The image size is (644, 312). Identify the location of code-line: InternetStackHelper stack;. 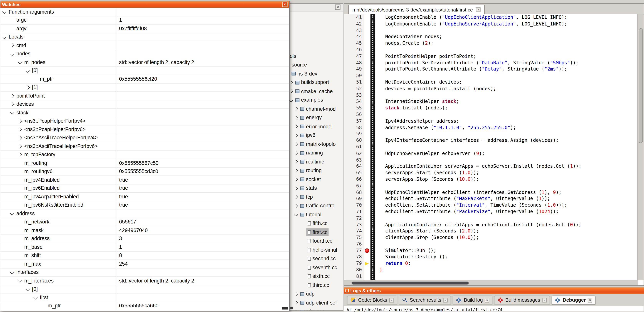
(504, 102).